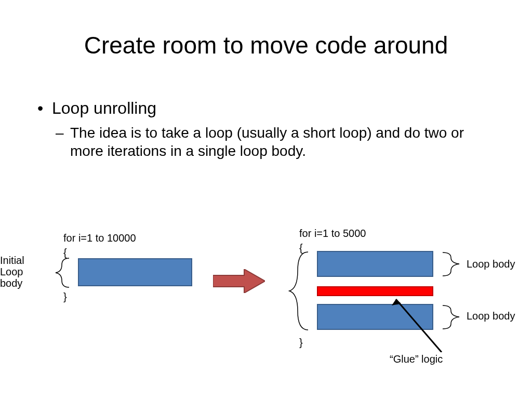  I want to click on left-close-brace: }, so click(65, 297).